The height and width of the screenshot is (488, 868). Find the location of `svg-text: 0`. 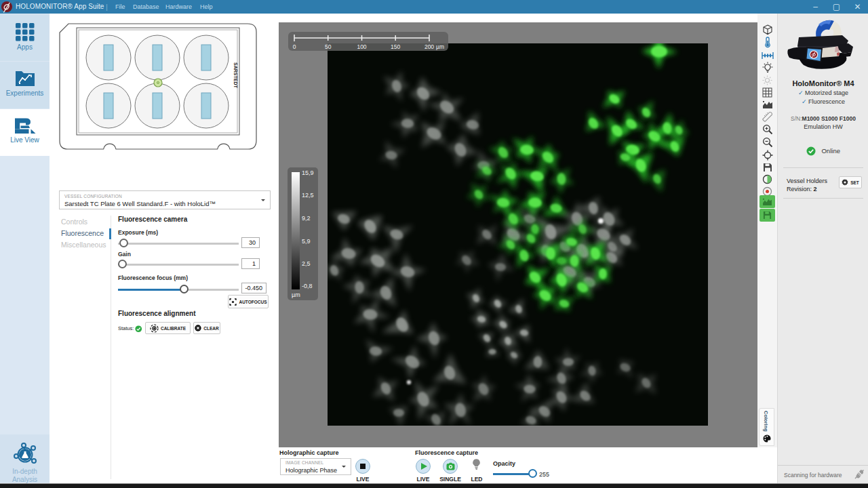

svg-text: 0 is located at coordinates (294, 47).